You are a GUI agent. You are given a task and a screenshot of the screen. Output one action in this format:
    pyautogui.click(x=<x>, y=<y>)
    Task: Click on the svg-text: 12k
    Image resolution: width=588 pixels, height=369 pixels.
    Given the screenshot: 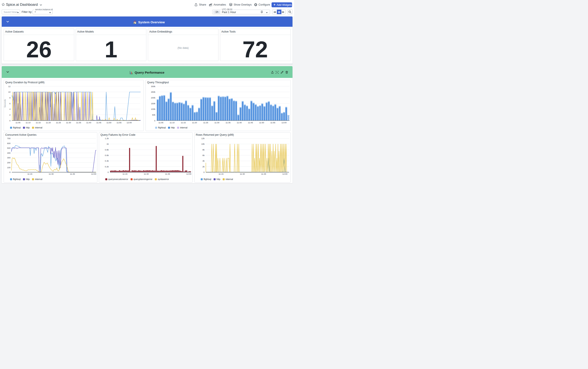 What is the action you would take?
    pyautogui.click(x=203, y=138)
    